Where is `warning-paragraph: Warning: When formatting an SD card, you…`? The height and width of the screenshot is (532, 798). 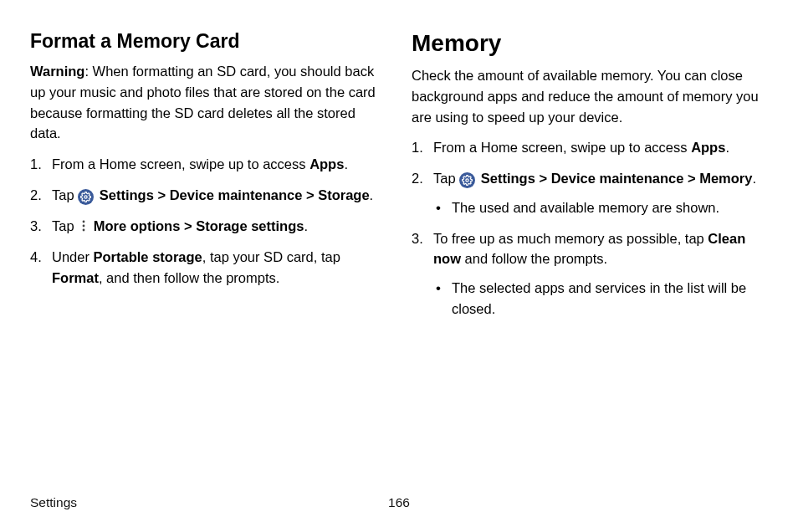
warning-paragraph: Warning: When formatting an SD card, you… is located at coordinates (208, 102).